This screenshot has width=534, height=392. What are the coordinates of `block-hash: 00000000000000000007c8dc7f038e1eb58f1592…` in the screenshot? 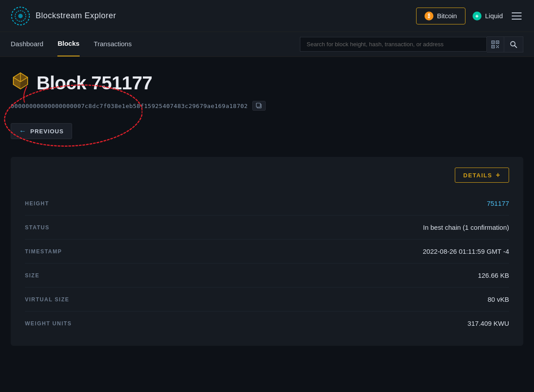 It's located at (129, 106).